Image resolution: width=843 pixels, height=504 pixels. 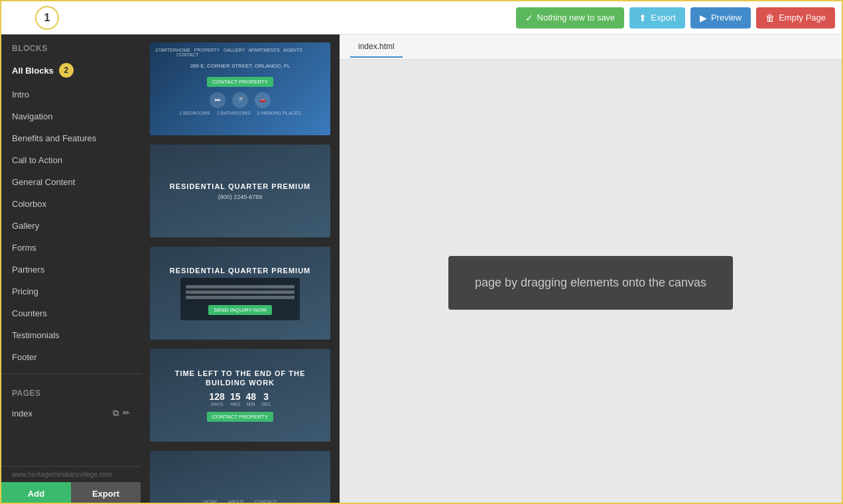 What do you see at coordinates (251, 405) in the screenshot?
I see `counter-3-label: MIN` at bounding box center [251, 405].